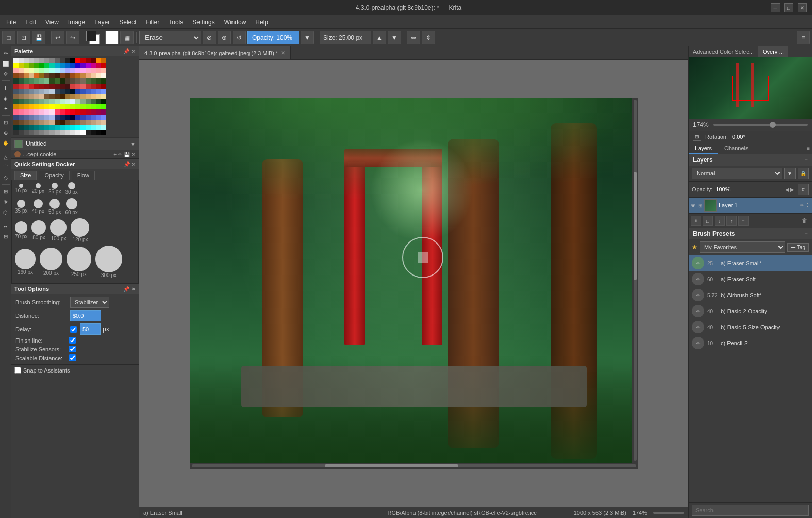 The height and width of the screenshot is (518, 812). Describe the element at coordinates (802, 205) in the screenshot. I see `layer-edit-icon: ✏` at that location.